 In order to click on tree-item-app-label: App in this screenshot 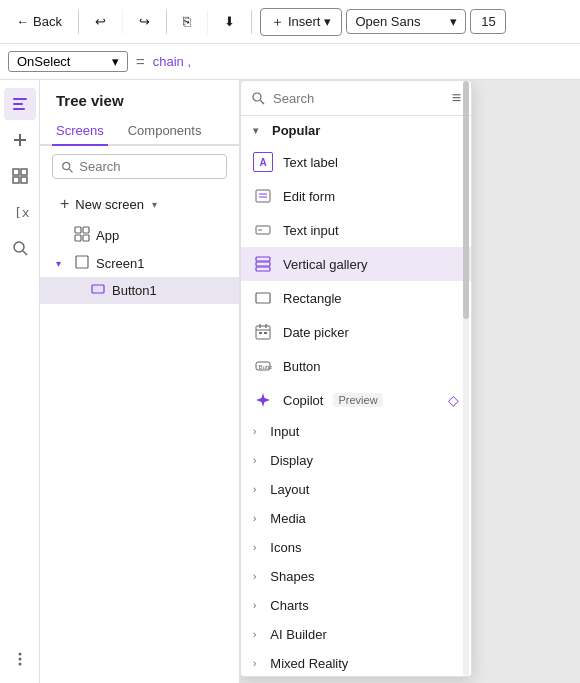, I will do `click(108, 236)`.